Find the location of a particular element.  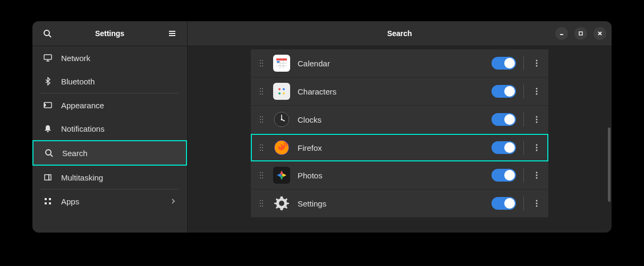

settings-app-icon is located at coordinates (282, 203).